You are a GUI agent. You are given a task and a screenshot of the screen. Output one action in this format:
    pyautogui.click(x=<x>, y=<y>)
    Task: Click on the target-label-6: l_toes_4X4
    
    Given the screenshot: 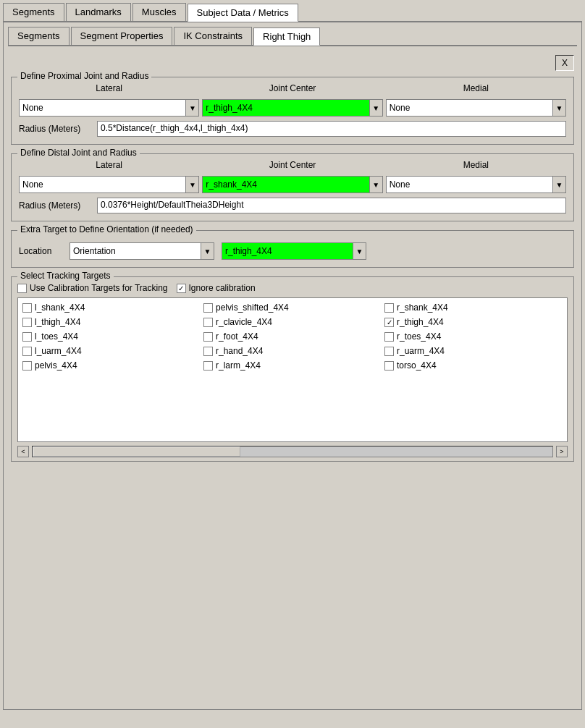 What is the action you would take?
    pyautogui.click(x=56, y=337)
    